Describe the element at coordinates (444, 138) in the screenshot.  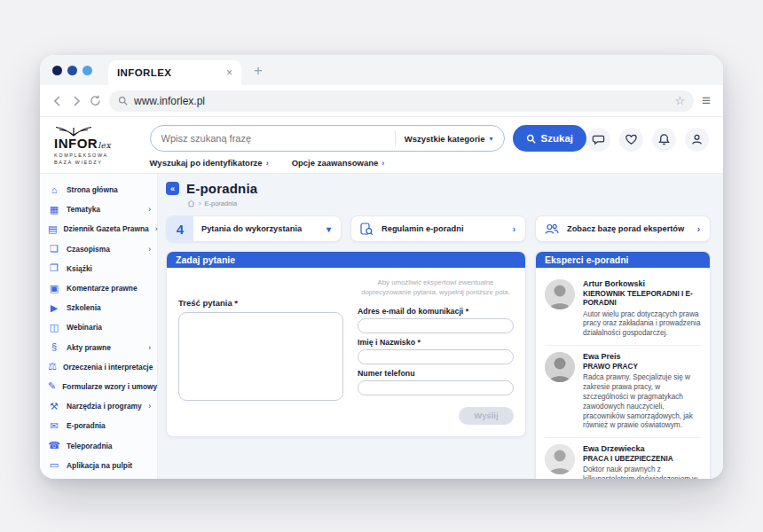
I see `category-dropdown: Wszystkie kategorie ▾` at that location.